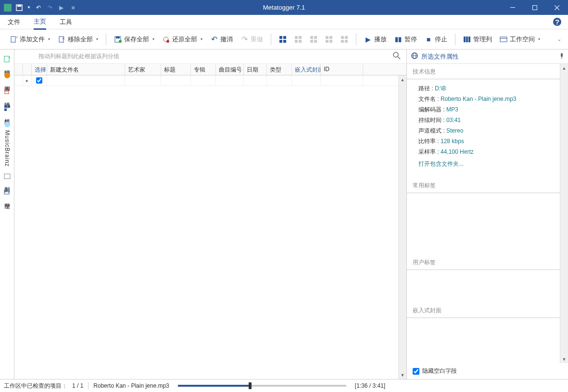 The width and height of the screenshot is (568, 392). I want to click on section-common-tags: 常用标签, so click(483, 185).